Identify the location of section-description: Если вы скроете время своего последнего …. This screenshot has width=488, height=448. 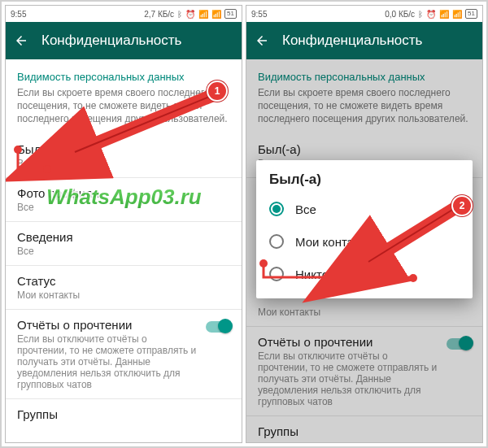
(364, 111).